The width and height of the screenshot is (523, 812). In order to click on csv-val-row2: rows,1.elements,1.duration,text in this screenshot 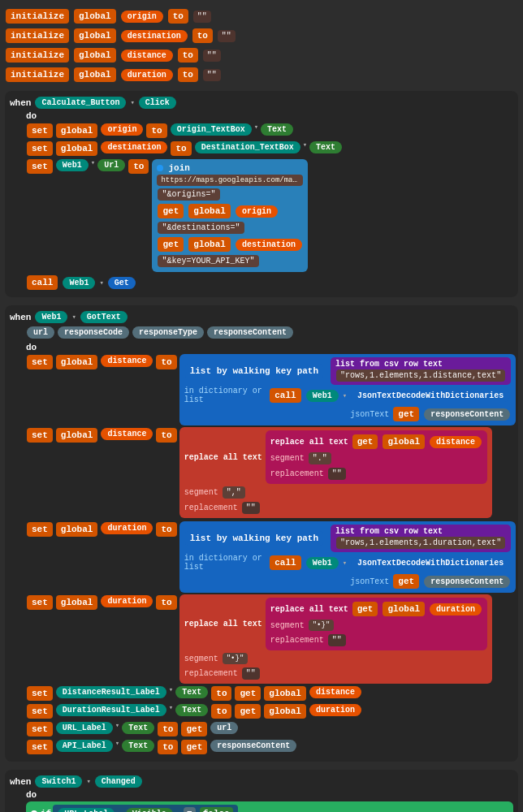, I will do `click(421, 542)`.